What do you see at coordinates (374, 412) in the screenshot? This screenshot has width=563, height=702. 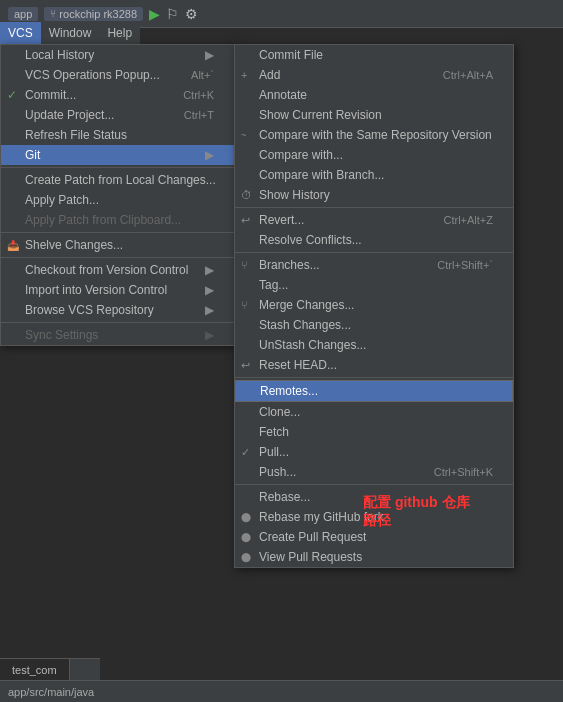 I see `git-clone: Clone...` at bounding box center [374, 412].